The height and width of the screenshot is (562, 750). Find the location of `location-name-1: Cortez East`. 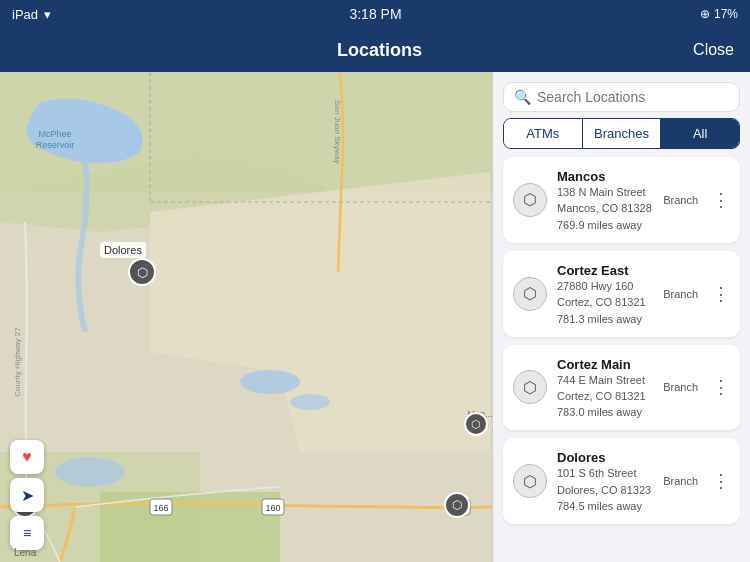

location-name-1: Cortez East is located at coordinates (605, 270).